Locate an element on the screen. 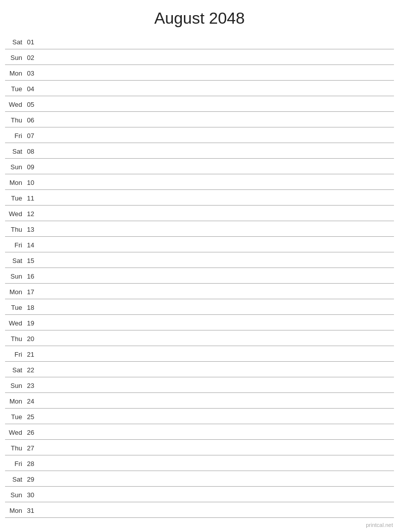 The height and width of the screenshot is (532, 399). day-row: Thu13 is located at coordinates (200, 229).